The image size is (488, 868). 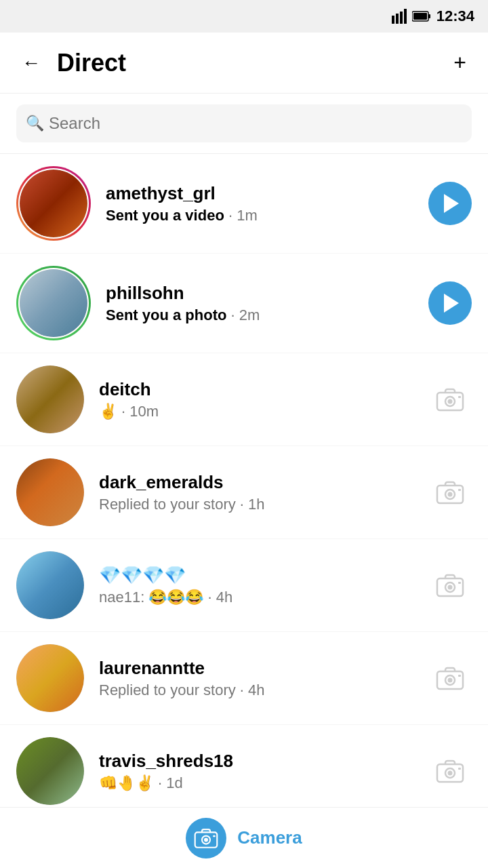 I want to click on list-item: deitch ✌ · 10m, so click(x=244, y=400).